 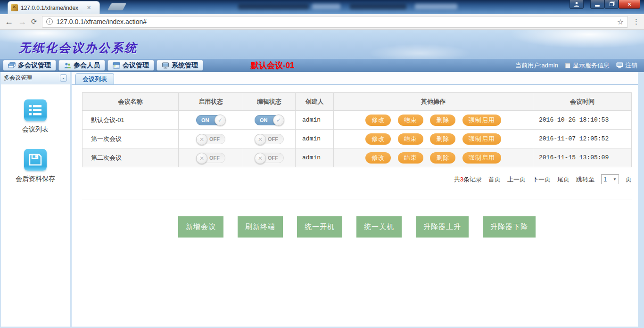 What do you see at coordinates (577, 5) in the screenshot?
I see `profile-button` at bounding box center [577, 5].